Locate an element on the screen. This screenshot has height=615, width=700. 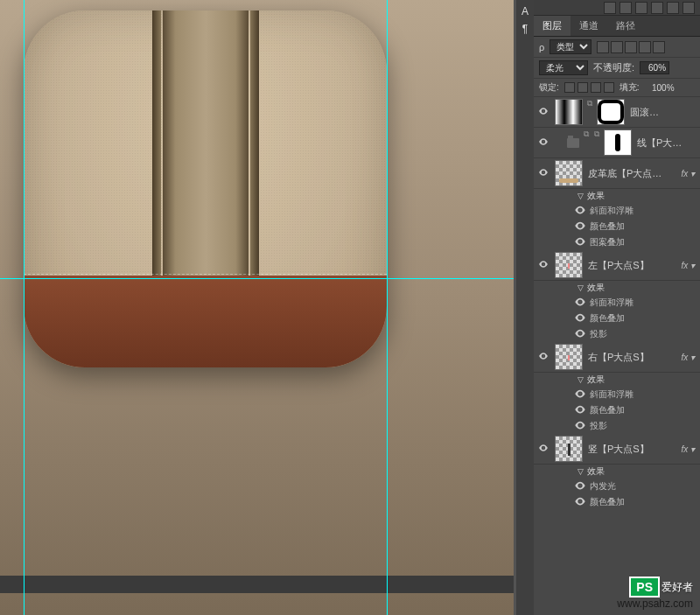
opacity-value: 60% is located at coordinates (654, 68).